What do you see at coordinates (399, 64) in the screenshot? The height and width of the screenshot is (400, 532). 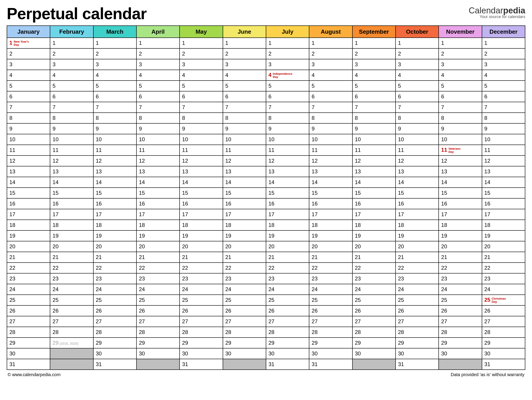 I see `day-number: 3` at bounding box center [399, 64].